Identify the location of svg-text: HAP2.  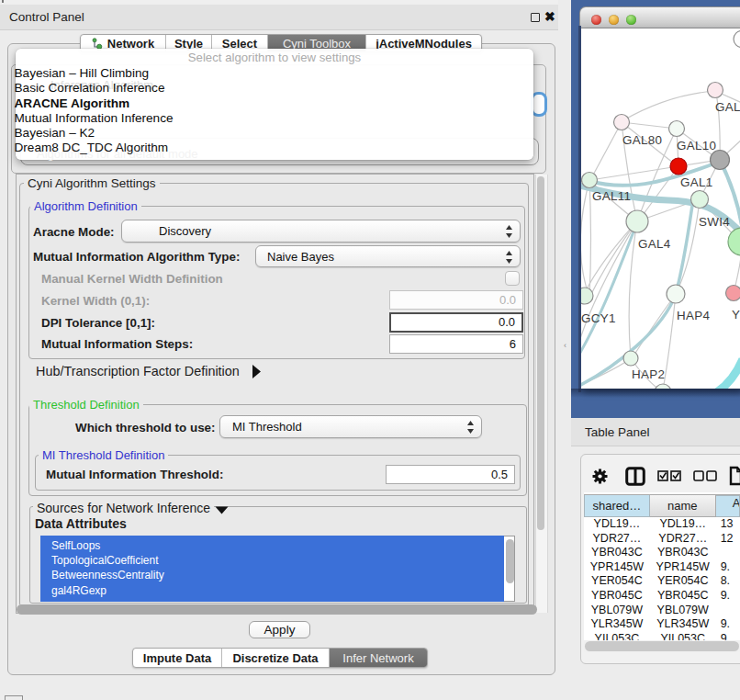
(648, 375).